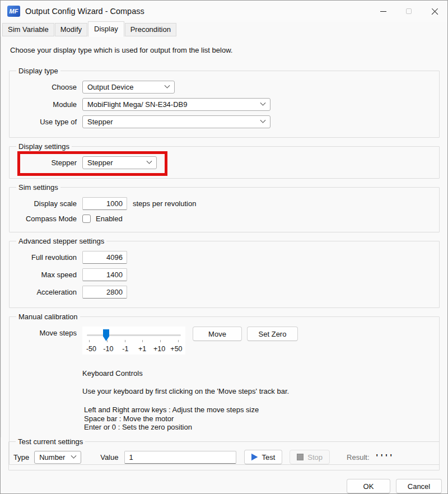  Describe the element at coordinates (224, 29) in the screenshot. I see `tab-strip: Sim Variable Modify Display Precondition` at that location.